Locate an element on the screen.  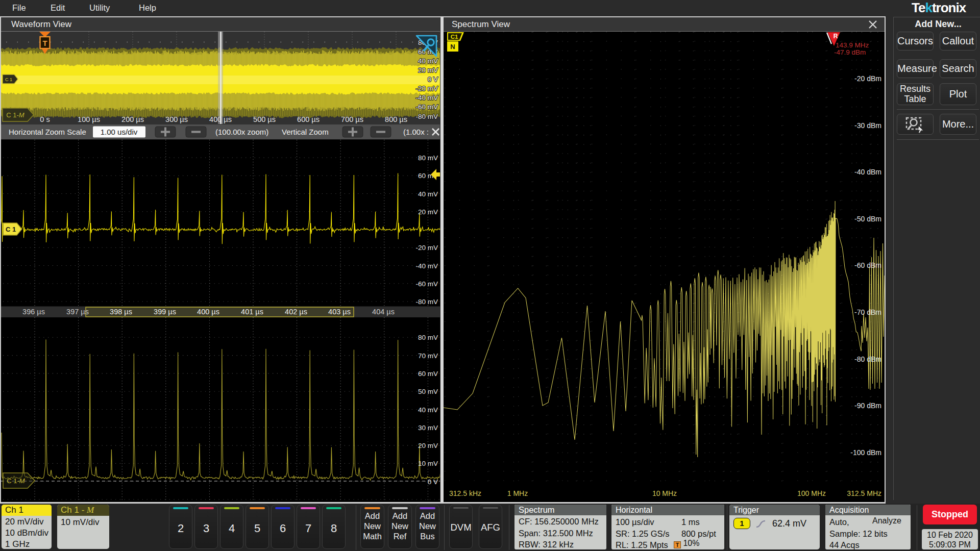
svg-text: 401 µs is located at coordinates (252, 312).